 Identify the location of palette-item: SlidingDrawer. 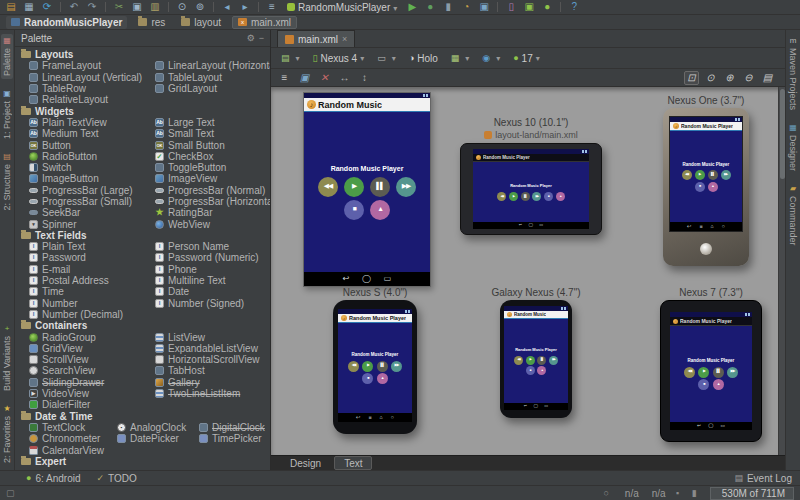
(92, 382).